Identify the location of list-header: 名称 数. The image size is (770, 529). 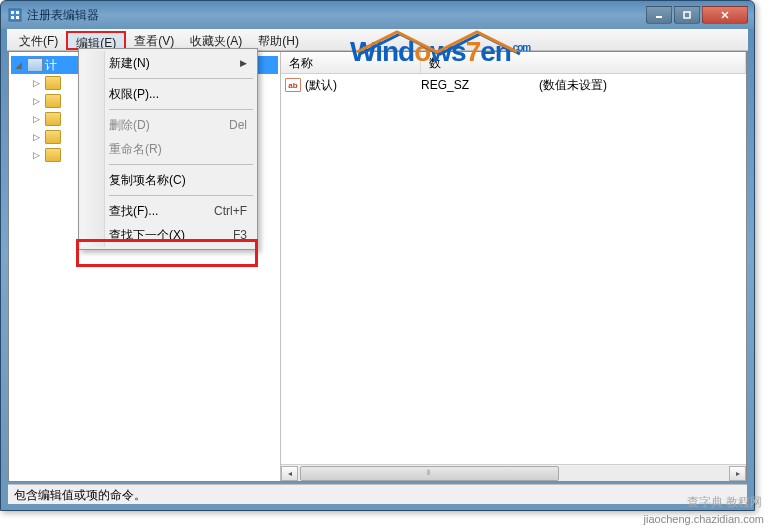
(514, 63).